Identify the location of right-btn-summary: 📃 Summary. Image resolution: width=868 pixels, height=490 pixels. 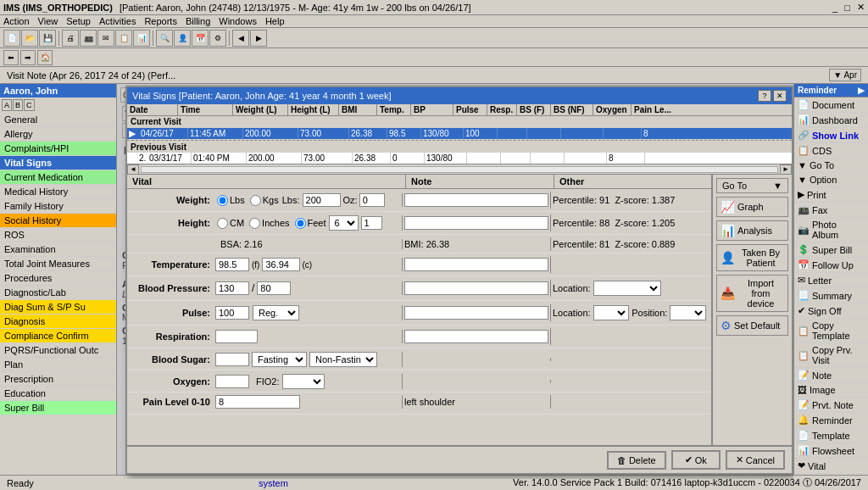
(831, 296).